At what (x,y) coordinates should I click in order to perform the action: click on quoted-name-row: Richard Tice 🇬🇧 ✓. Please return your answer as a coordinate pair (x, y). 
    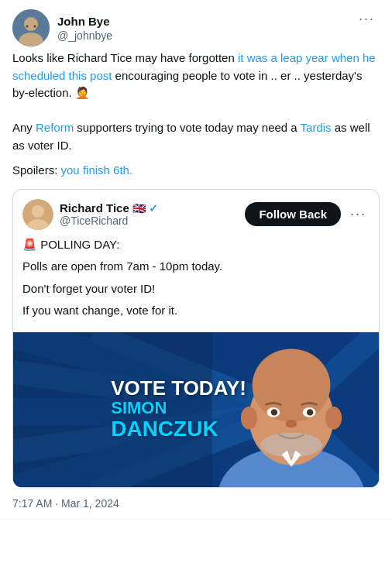
    Looking at the image, I should click on (108, 208).